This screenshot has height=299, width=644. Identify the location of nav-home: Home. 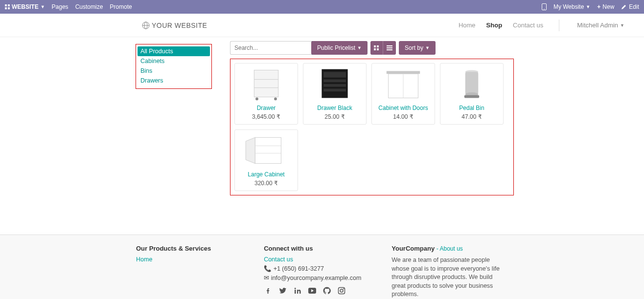
(467, 25).